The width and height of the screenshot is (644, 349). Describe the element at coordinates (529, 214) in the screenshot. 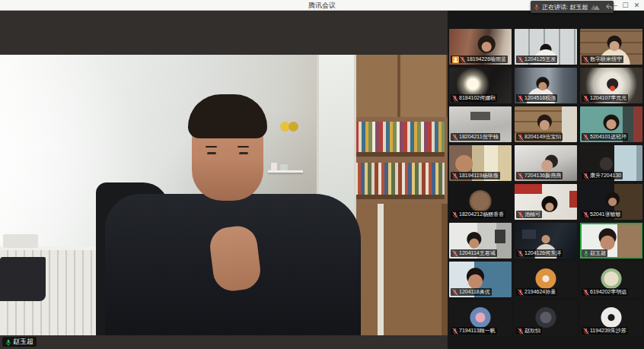

I see `participant-label: 池楠可` at that location.